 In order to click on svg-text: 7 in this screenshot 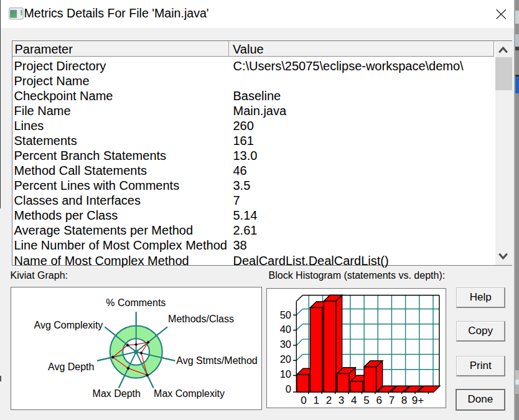, I will do `click(392, 401)`.